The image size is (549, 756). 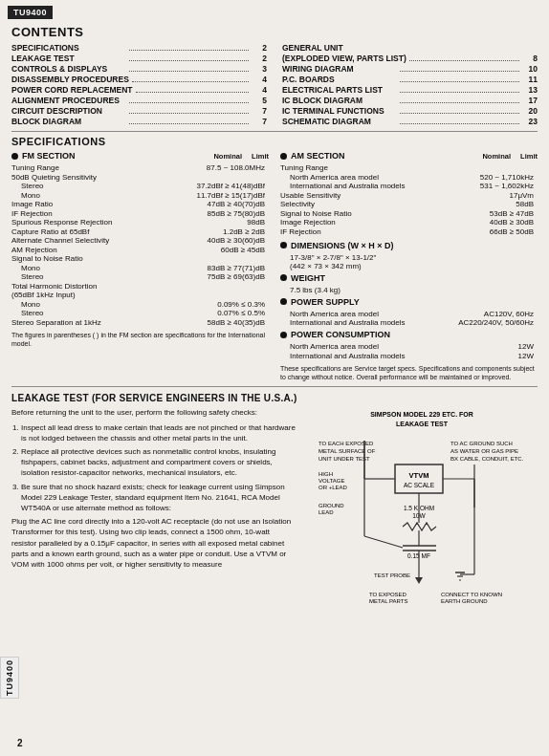 I want to click on toc-row: SCHEMATIC DIAGRAM23, so click(x=409, y=121).